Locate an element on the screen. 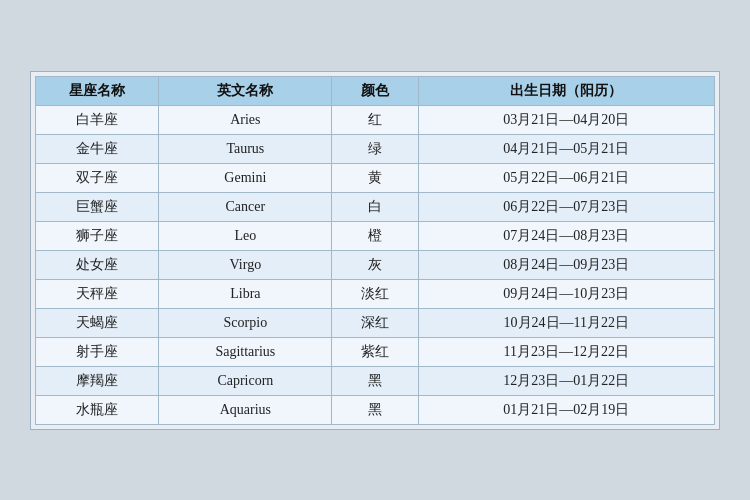 This screenshot has height=500, width=750. cell-color: 绿 is located at coordinates (375, 148).